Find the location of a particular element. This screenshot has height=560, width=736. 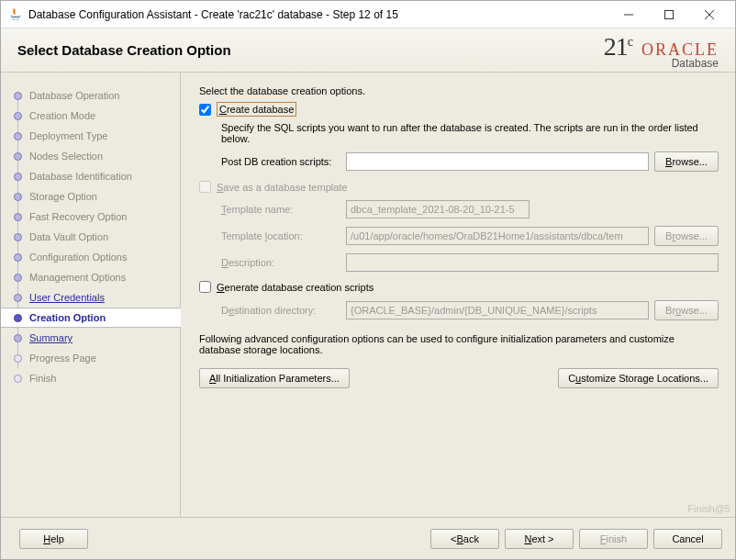

wizard-step-label: Database Identification is located at coordinates (81, 176).